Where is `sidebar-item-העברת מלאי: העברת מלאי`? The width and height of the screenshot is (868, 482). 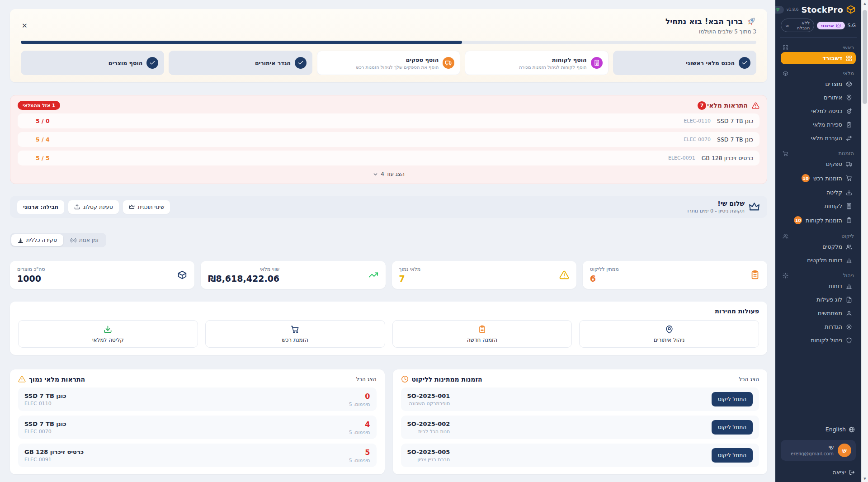
sidebar-item-העברת מלאי: העברת מלאי is located at coordinates (818, 138).